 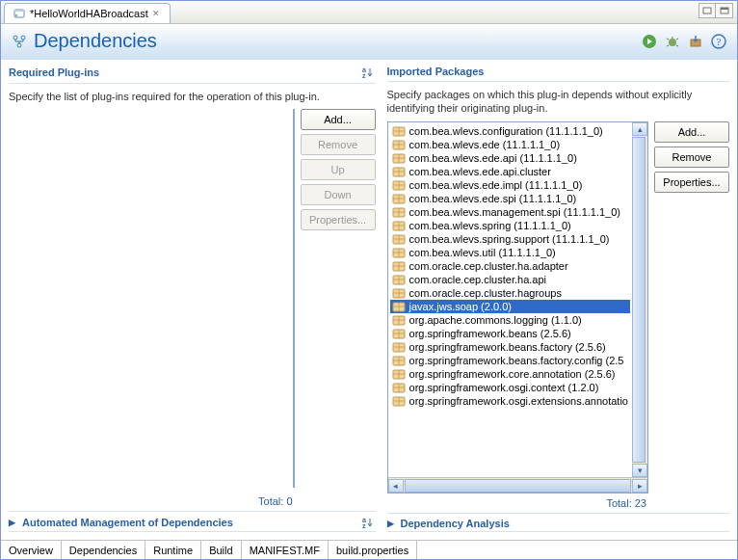 I want to click on subtab-overview: Overview, so click(x=31, y=549).